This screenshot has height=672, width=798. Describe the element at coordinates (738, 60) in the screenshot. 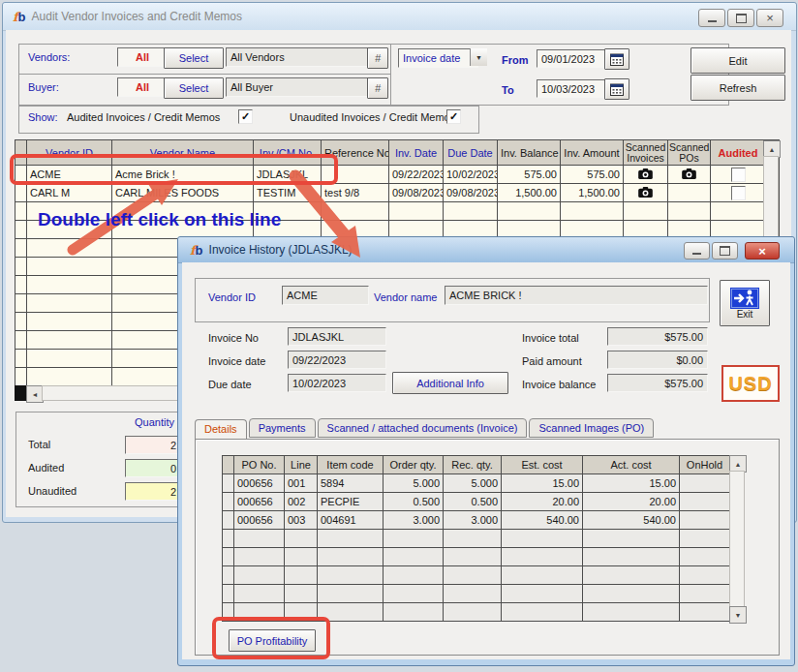

I see `edit-button: Edit` at that location.